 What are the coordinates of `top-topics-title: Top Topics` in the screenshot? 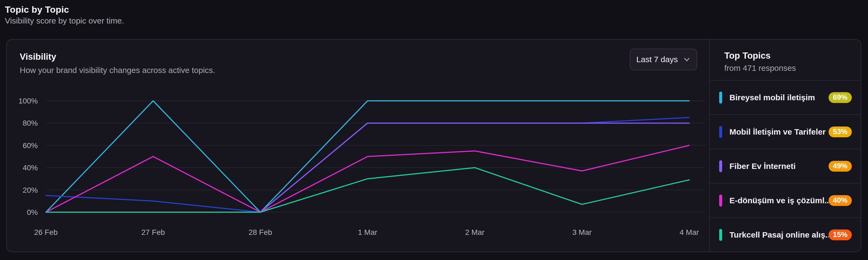 It's located at (793, 56).